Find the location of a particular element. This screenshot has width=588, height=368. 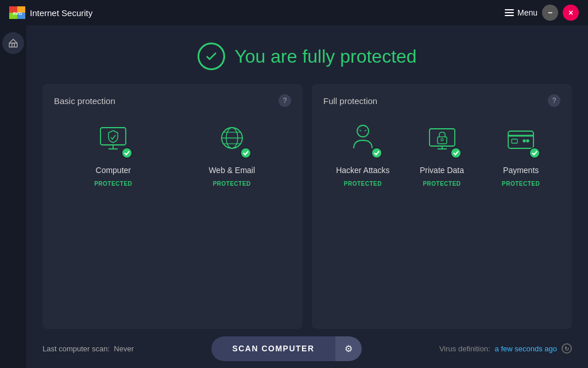

full-protection-items: Hacker Attacks PROTECTED is located at coordinates (442, 153).